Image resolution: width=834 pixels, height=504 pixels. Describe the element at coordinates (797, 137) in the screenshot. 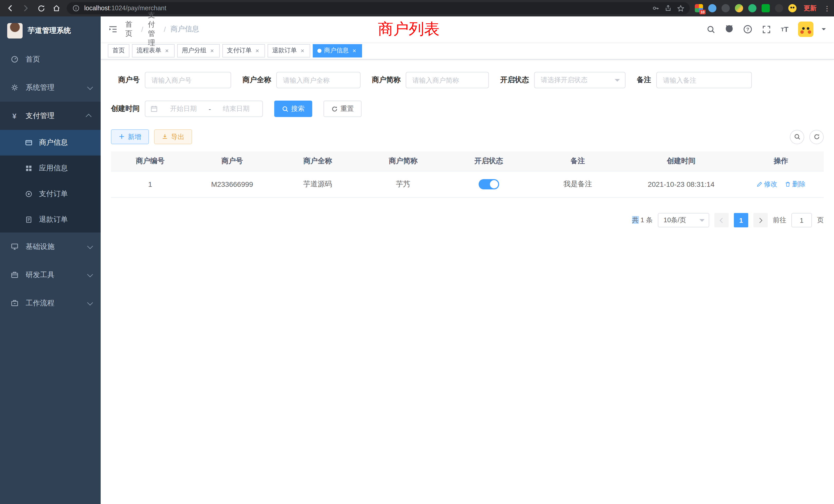

I see `toggle-search-button` at that location.